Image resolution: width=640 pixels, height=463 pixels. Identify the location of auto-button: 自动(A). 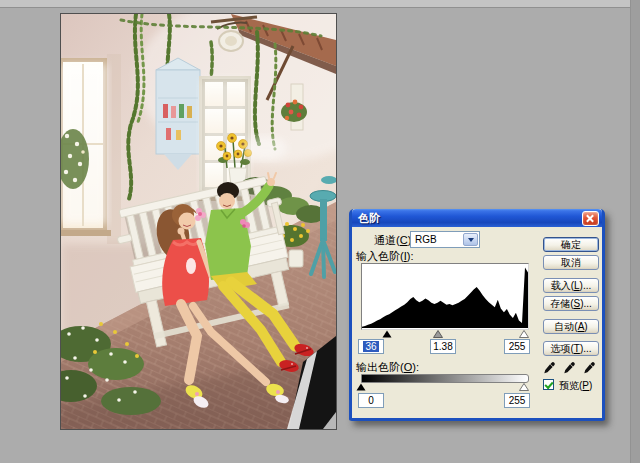
(571, 326).